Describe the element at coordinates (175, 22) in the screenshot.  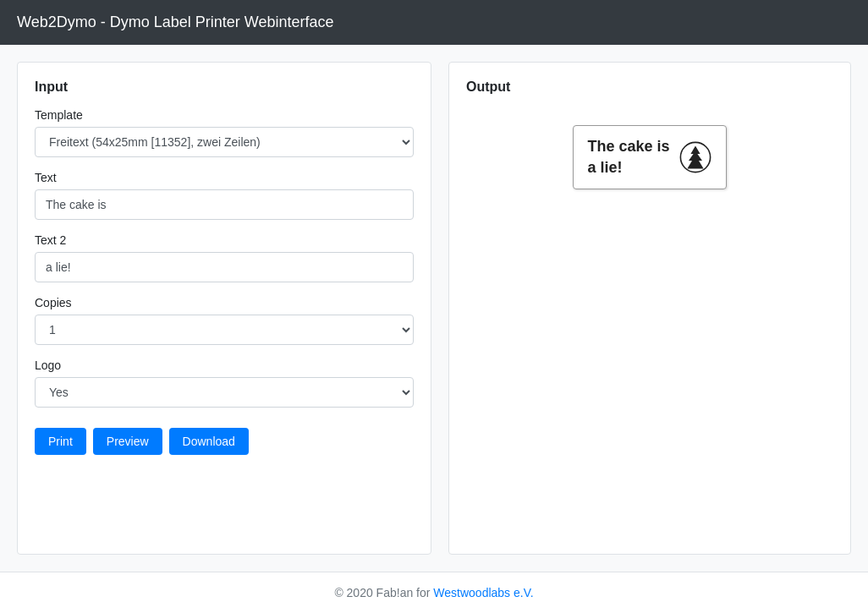
I see `app-title: Web2Dymo - Dymo Label Printer Webinterfa…` at that location.